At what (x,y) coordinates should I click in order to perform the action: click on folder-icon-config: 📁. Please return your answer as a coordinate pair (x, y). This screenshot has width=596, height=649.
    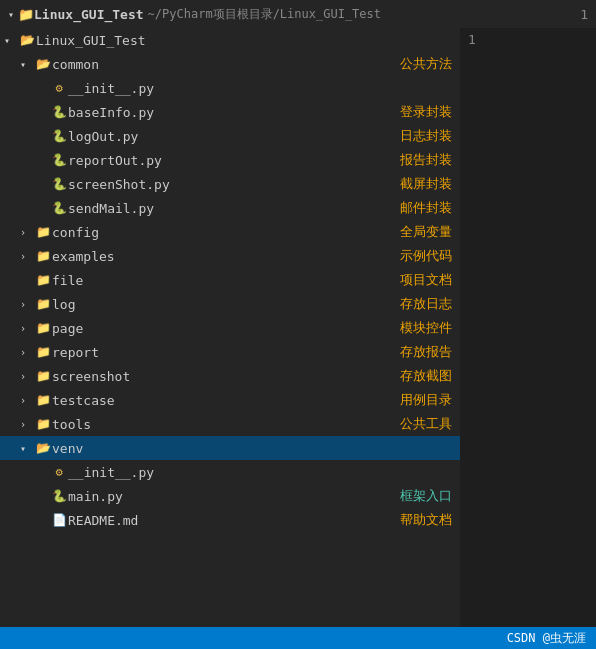
    Looking at the image, I should click on (43, 232).